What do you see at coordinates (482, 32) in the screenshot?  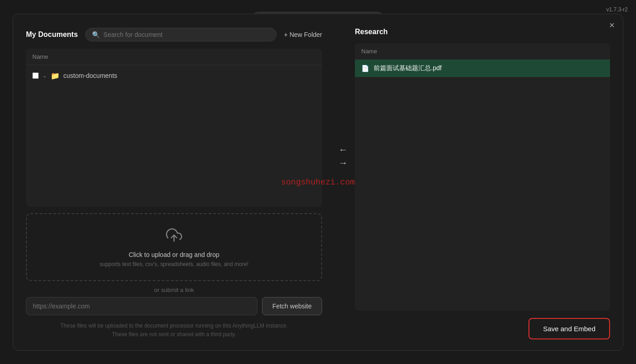 I see `right-header: Research` at bounding box center [482, 32].